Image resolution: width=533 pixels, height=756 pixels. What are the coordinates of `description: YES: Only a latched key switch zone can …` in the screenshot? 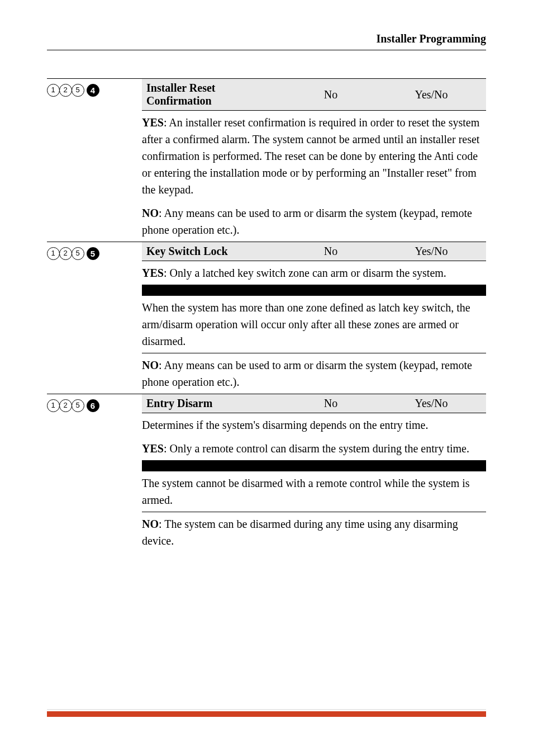 It's located at (314, 273).